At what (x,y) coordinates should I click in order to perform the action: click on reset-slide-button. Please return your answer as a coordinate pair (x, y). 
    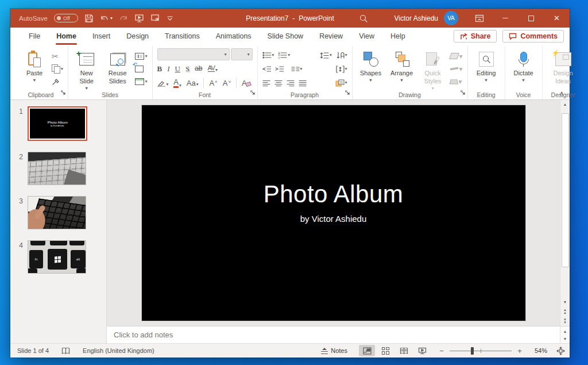
    Looking at the image, I should click on (141, 69).